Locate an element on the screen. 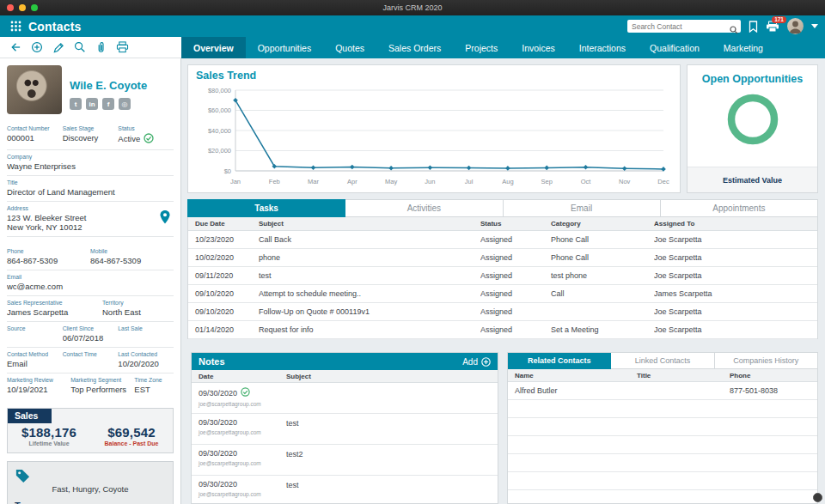  field-email: Emailwc@acme.com is located at coordinates (90, 282).